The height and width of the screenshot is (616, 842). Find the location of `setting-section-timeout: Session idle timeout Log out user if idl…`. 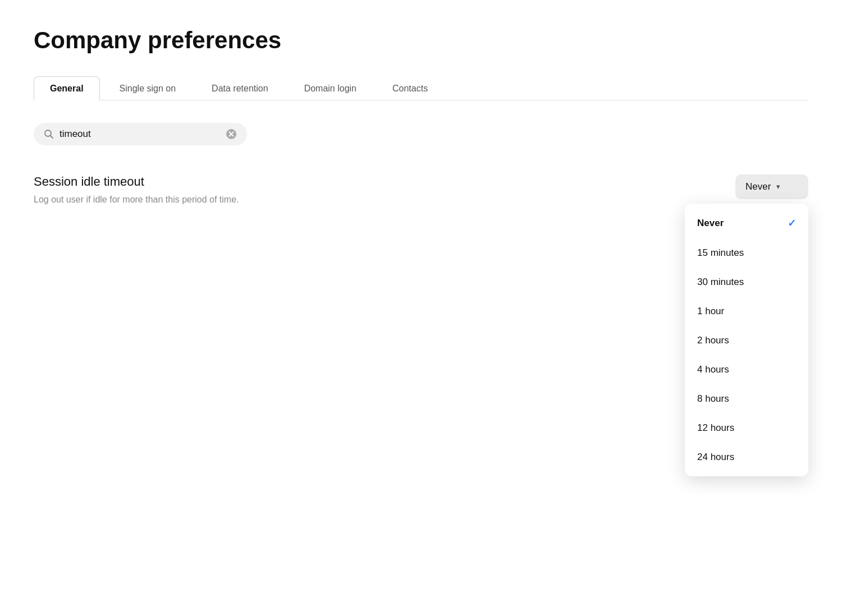

setting-section-timeout: Session idle timeout Log out user if idl… is located at coordinates (421, 190).